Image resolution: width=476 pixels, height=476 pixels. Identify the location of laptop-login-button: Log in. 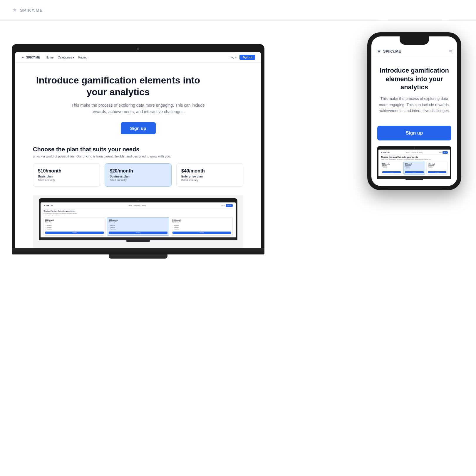
(233, 57).